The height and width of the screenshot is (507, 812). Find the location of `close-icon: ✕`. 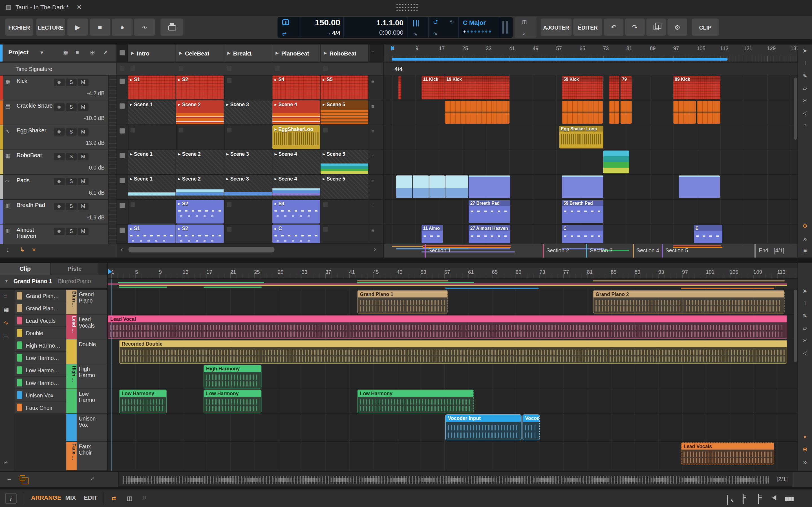

close-icon: ✕ is located at coordinates (79, 7).